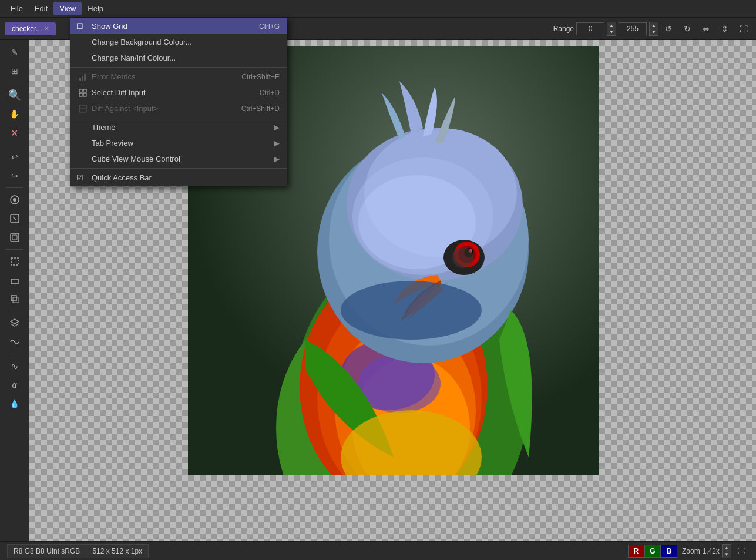 This screenshot has height=560, width=756. What do you see at coordinates (15, 342) in the screenshot?
I see `sidebar-tool-channels` at bounding box center [15, 342].